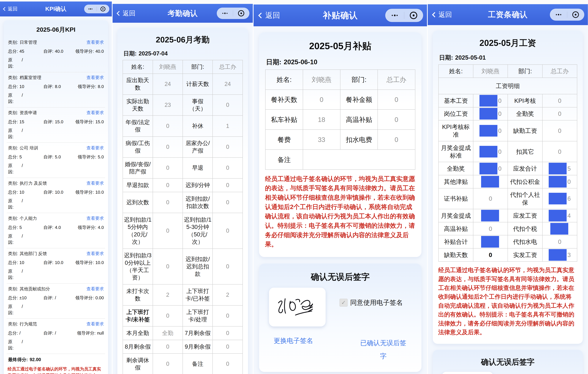 The width and height of the screenshot is (588, 374). Describe the element at coordinates (22, 324) in the screenshot. I see `category-label: 类别:行为规范` at that location.